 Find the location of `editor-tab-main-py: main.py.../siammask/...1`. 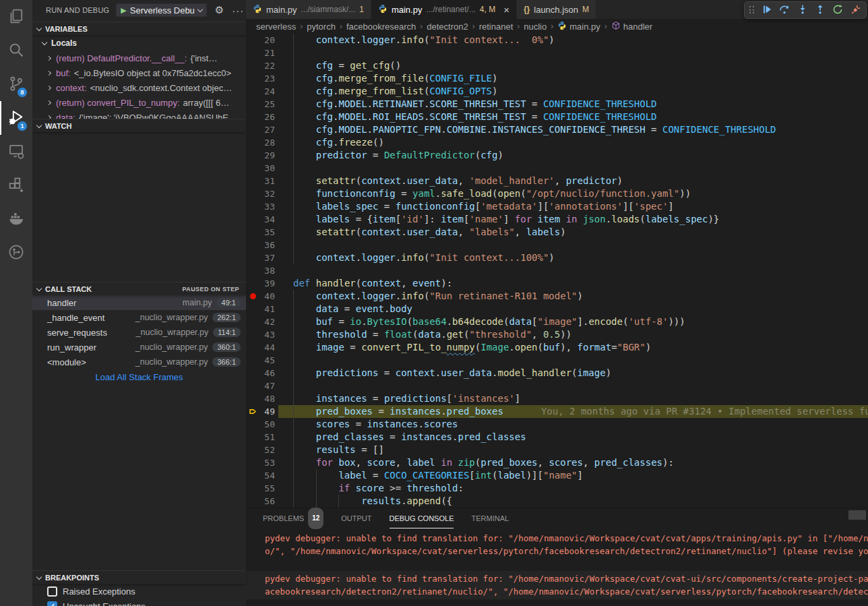

editor-tab-main-py: main.py.../siammask/...1 is located at coordinates (309, 9).